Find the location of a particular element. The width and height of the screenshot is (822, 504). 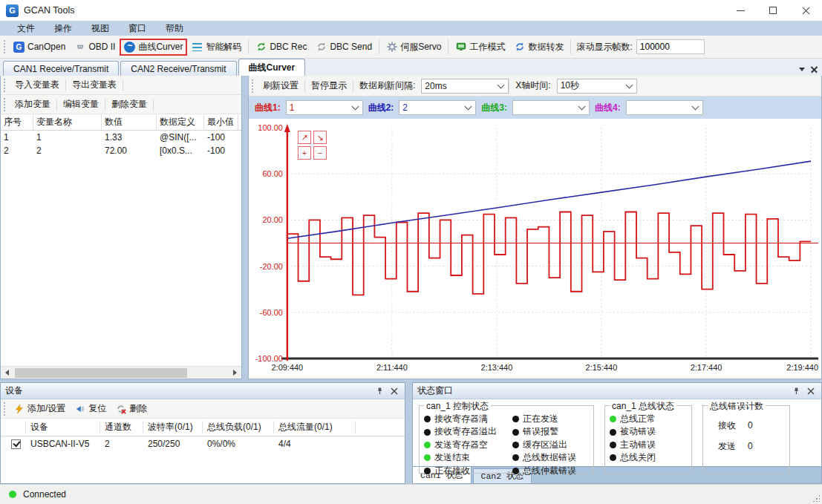

obd-connector-icon is located at coordinates (80, 48).